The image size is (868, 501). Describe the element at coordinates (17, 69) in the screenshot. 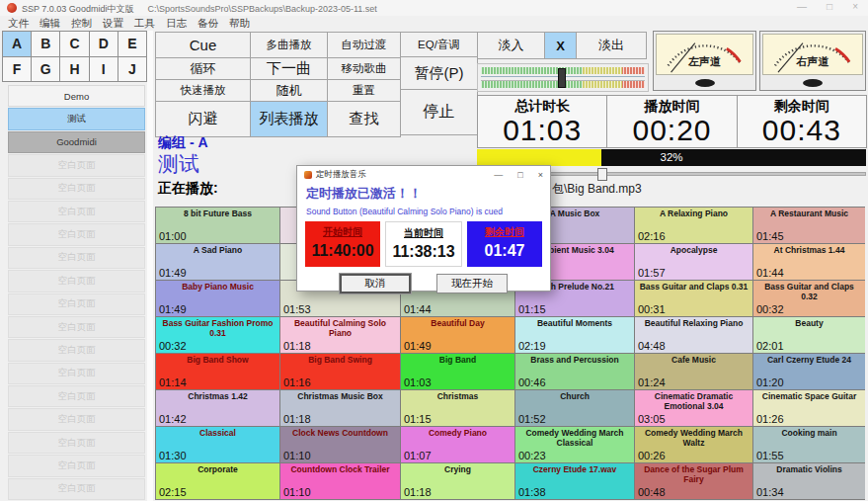

I see `letter-tab-F: F` at that location.